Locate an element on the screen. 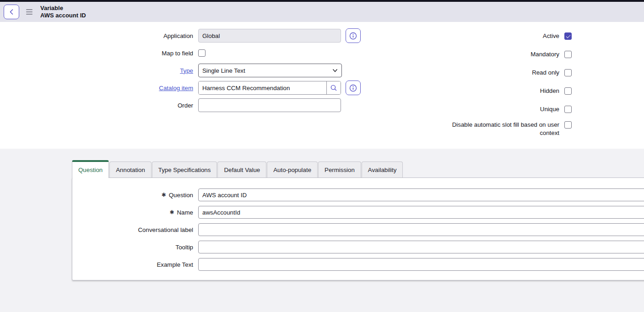 The height and width of the screenshot is (312, 644). tooltip-row: Tooltip is located at coordinates (358, 247).